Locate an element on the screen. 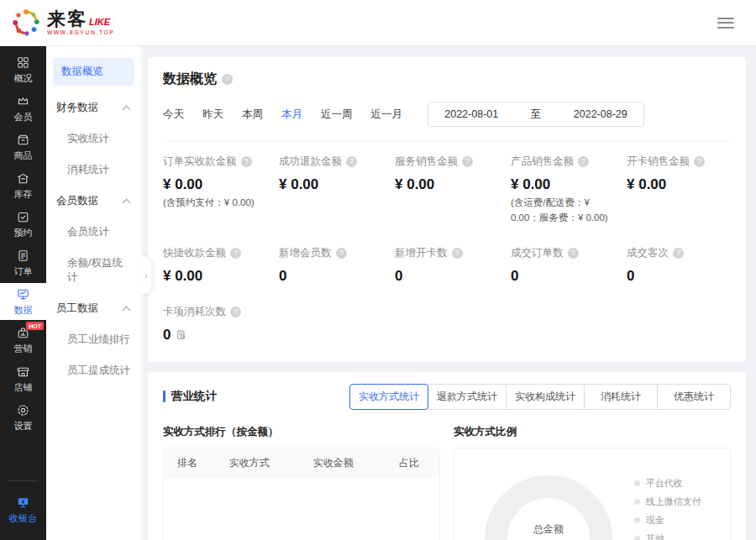 This screenshot has height=540, width=756. stat-new-cards: 新增开卡数 0 is located at coordinates (447, 265).